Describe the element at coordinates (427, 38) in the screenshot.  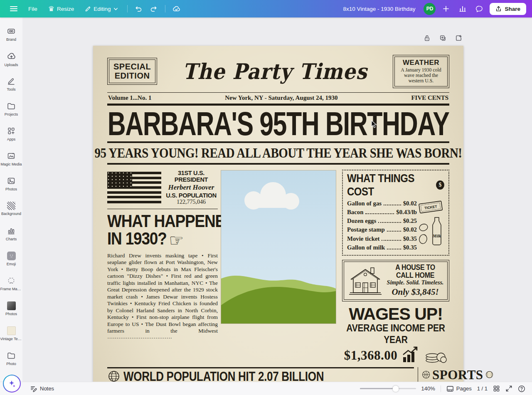
I see `lock-page-button` at that location.